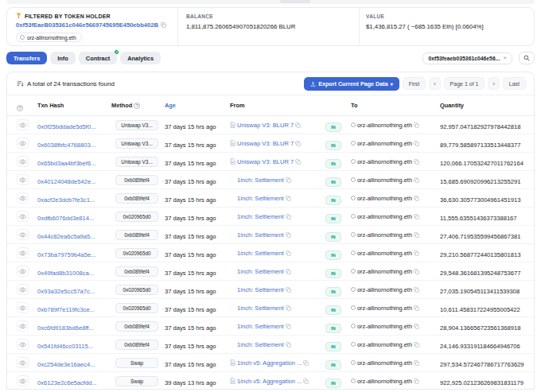 The width and height of the screenshot is (541, 392). I want to click on txn-hash-link: 0xb789f7e119fc3ce..., so click(66, 310).